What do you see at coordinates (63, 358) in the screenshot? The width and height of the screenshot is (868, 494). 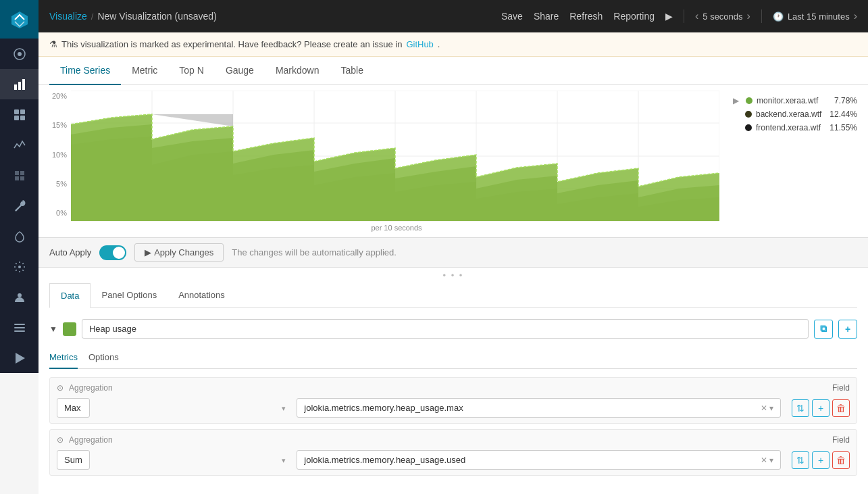 I see `metric-tab-metrics: Metrics` at bounding box center [63, 358].